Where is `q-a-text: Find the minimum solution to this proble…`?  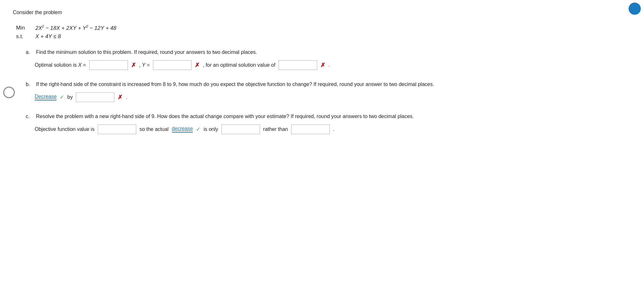
q-a-text: Find the minimum solution to this proble… is located at coordinates (147, 52).